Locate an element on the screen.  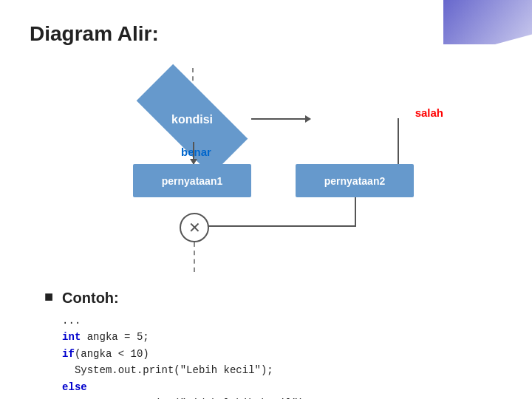
dashed-line-bottom is located at coordinates (194, 257).